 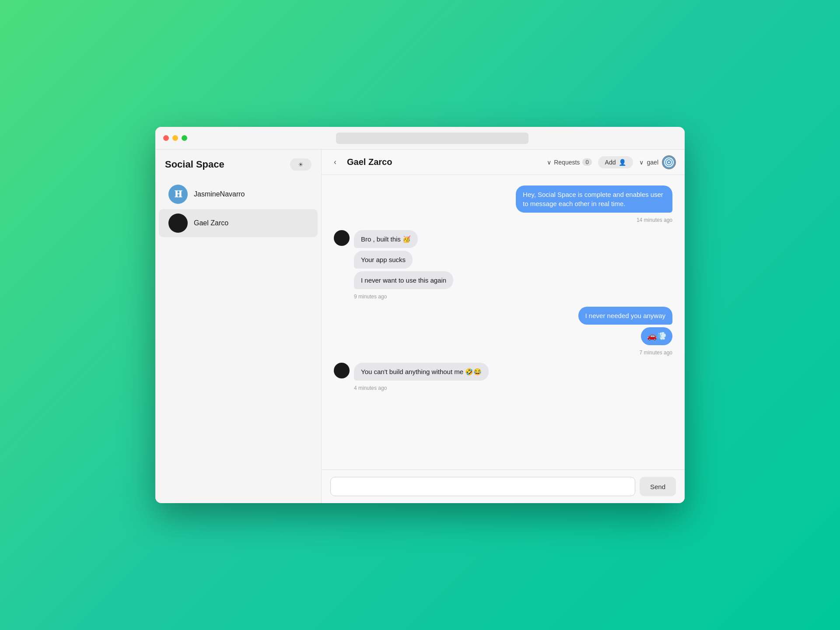 What do you see at coordinates (175, 138) in the screenshot?
I see `minimize-button` at bounding box center [175, 138].